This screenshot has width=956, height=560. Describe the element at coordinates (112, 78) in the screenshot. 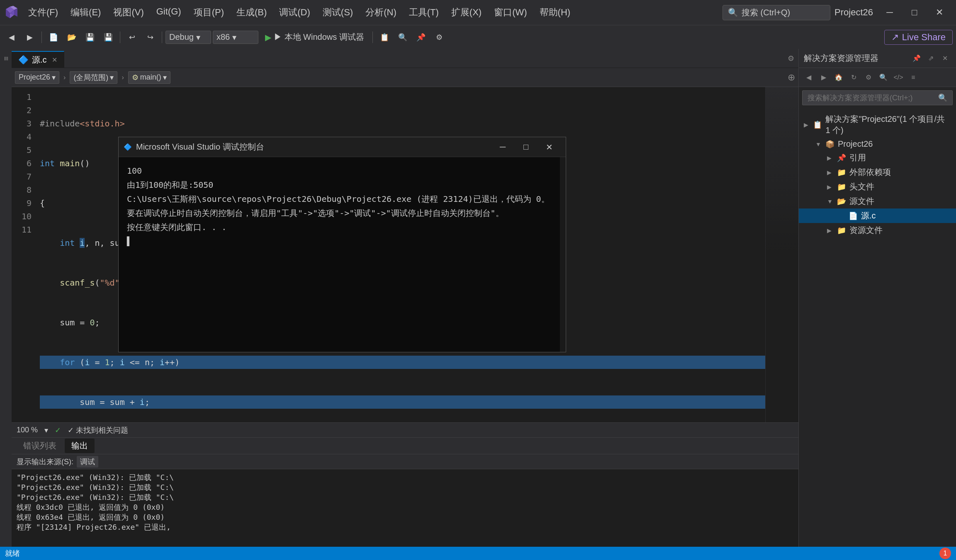

I see `chevron-right-icon2: ▾` at that location.